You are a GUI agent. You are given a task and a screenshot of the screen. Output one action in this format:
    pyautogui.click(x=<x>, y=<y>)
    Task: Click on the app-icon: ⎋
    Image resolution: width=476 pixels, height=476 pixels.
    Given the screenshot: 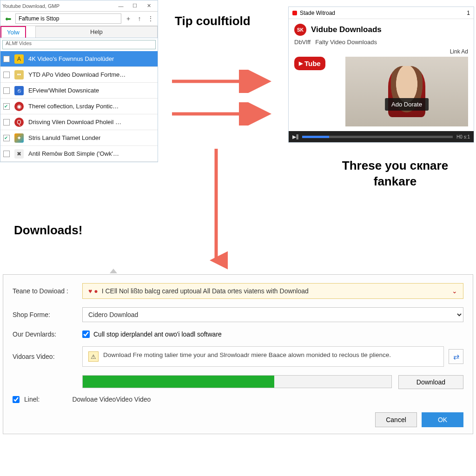 What is the action you would take?
    pyautogui.click(x=19, y=91)
    